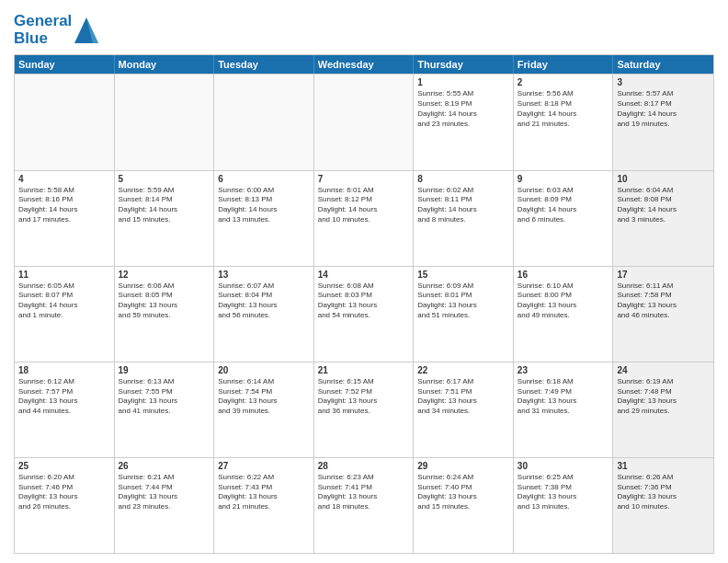 The height and width of the screenshot is (563, 728). What do you see at coordinates (165, 397) in the screenshot?
I see `cell-info: Sunrise: 6:13 AM Sunset: 7:55 PM Dayligh…` at bounding box center [165, 397].